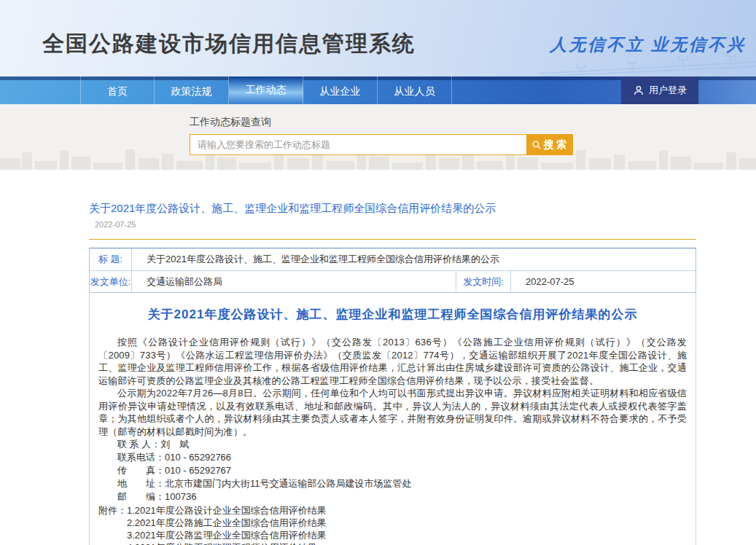 The height and width of the screenshot is (545, 756). I want to click on orange-divider, so click(392, 239).